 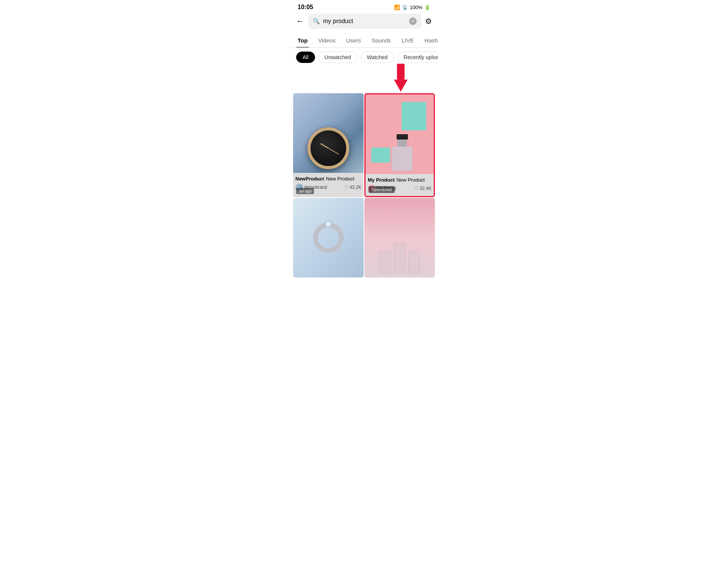 I want to click on bottle-cap, so click(x=402, y=137).